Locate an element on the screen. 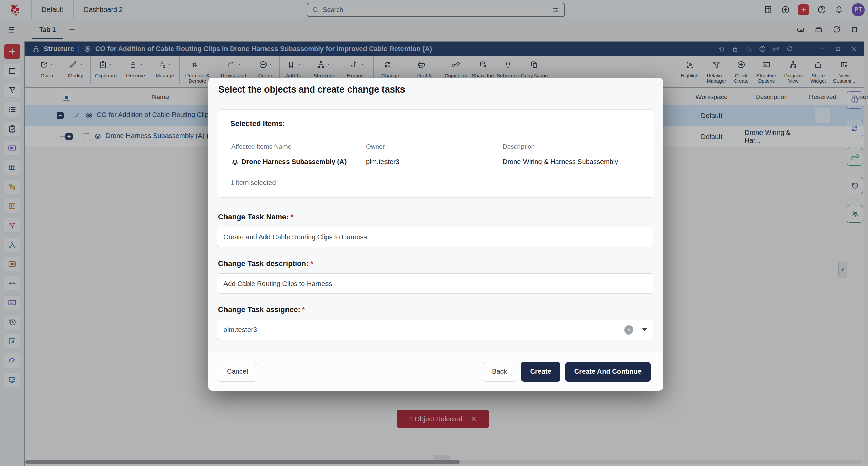 The height and width of the screenshot is (466, 868). change-task-assignee-input: plm.tester3✕ is located at coordinates (435, 330).